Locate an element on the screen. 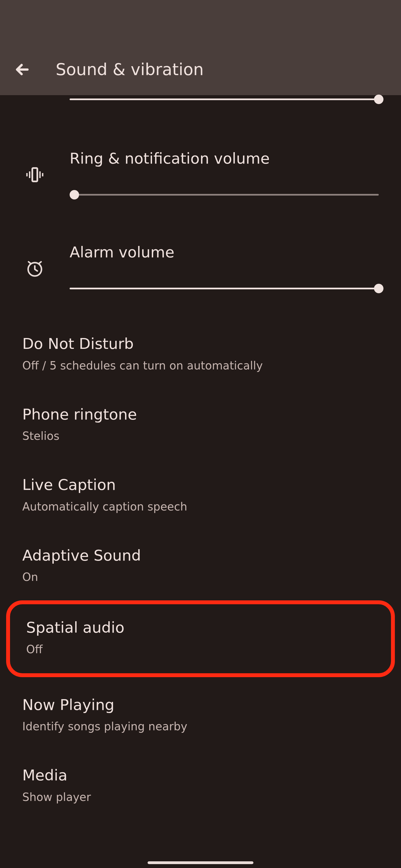 The width and height of the screenshot is (401, 868). page-title: Sound & vibration is located at coordinates (130, 69).